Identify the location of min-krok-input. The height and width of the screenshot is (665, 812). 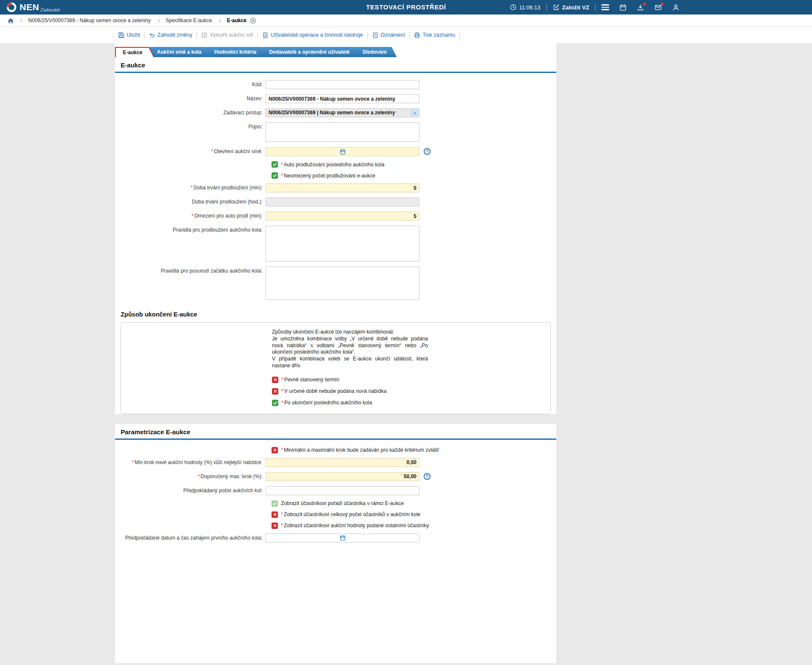
(343, 462).